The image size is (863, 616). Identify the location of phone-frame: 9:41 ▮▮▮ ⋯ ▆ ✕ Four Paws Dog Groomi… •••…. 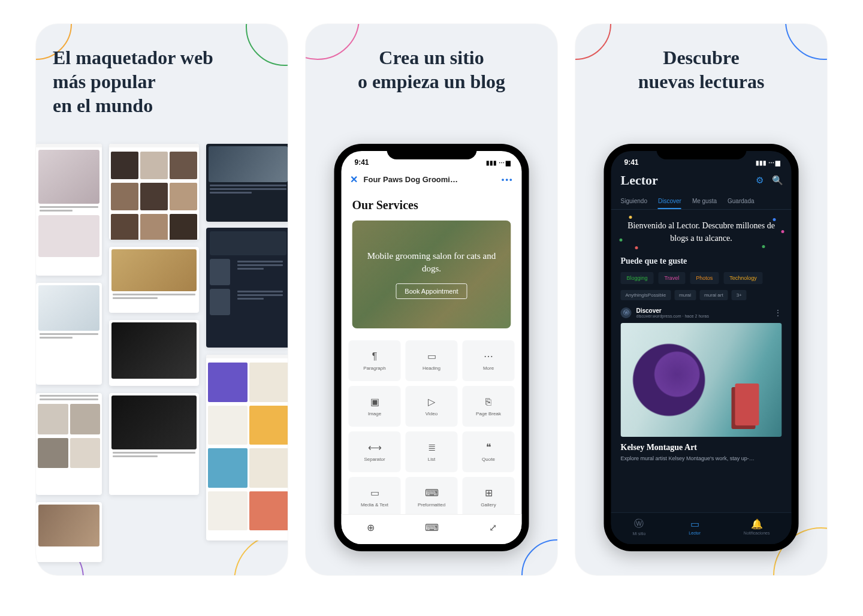
(432, 348).